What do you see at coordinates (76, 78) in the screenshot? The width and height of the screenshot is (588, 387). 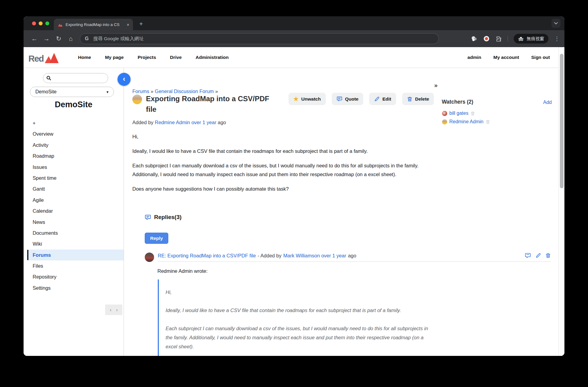 I see `sidebar-search` at bounding box center [76, 78].